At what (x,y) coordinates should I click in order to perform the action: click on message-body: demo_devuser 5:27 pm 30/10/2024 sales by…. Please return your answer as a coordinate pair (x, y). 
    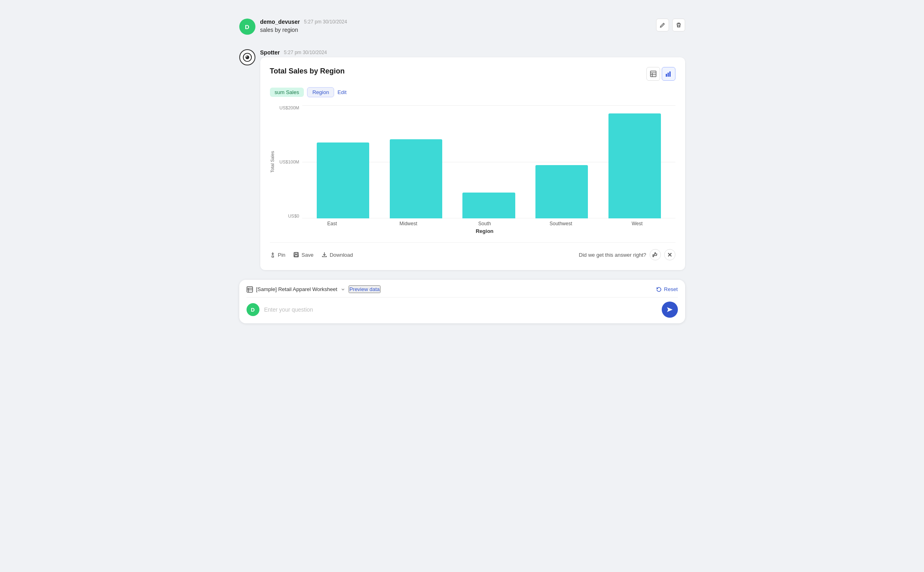
    Looking at the image, I should click on (473, 26).